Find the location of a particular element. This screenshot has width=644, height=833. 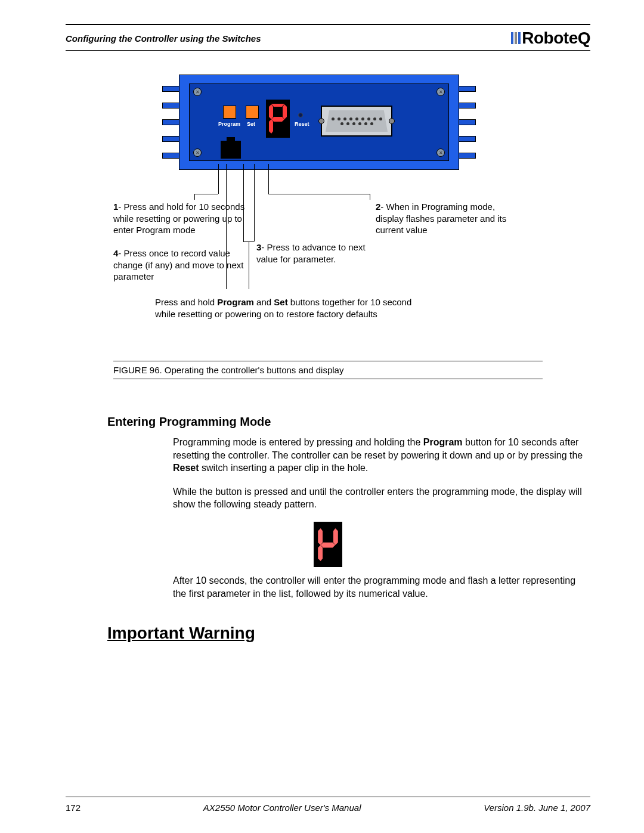

device-panel: Program Set Reset is located at coordinates (319, 122).